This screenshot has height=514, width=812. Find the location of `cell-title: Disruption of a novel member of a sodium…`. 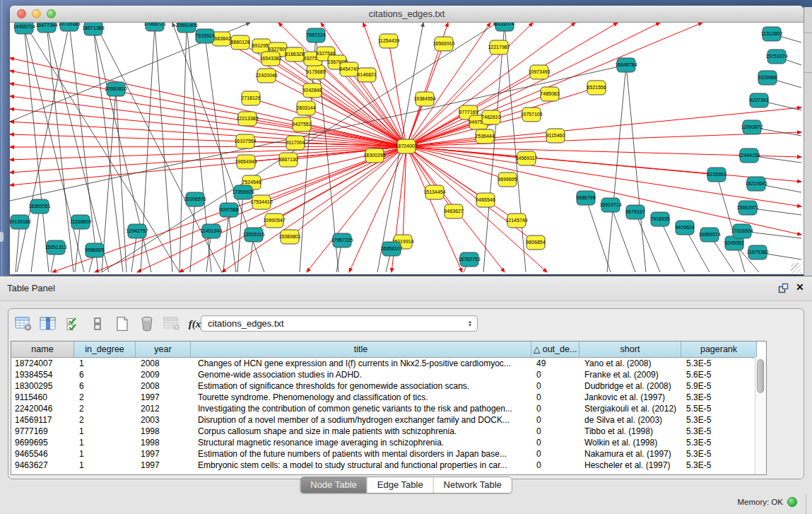

cell-title: Disruption of a novel member of a sodium… is located at coordinates (361, 420).